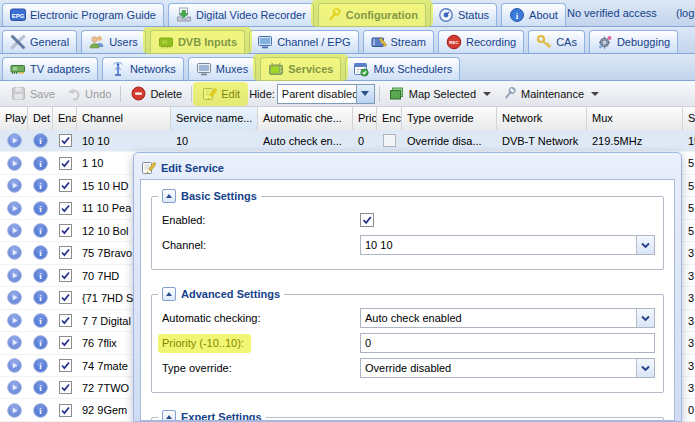 This screenshot has width=695, height=422. I want to click on dialog-header: Edit Service, so click(408, 166).